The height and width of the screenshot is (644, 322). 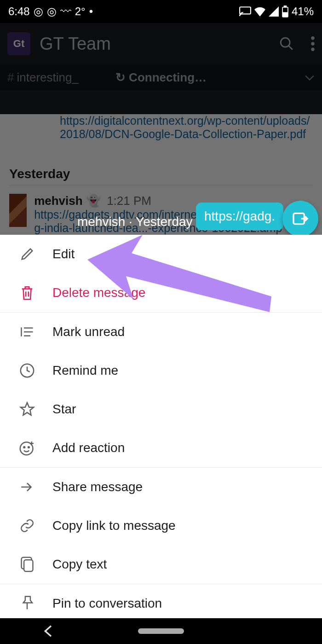 I want to click on menu-remind: Remind me, so click(x=161, y=371).